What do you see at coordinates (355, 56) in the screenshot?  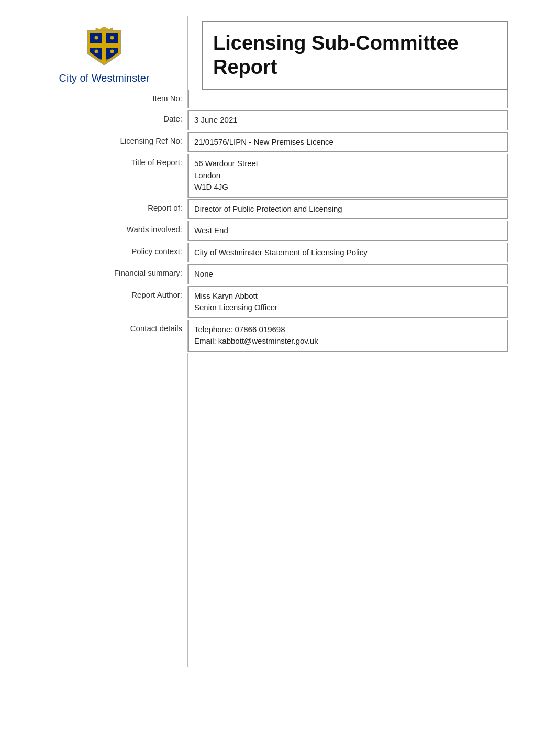 I see `report-title-box: Licensing Sub-CommitteeReport` at bounding box center [355, 56].